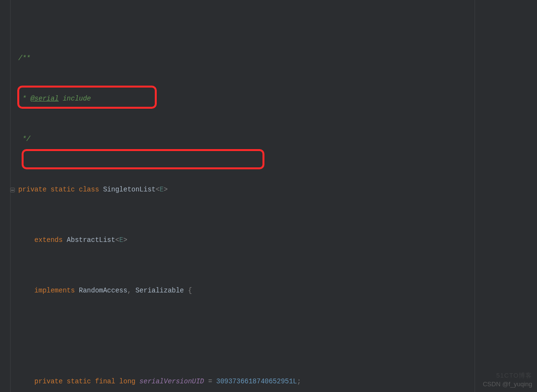  Describe the element at coordinates (270, 139) in the screenshot. I see `code-line: */` at that location.